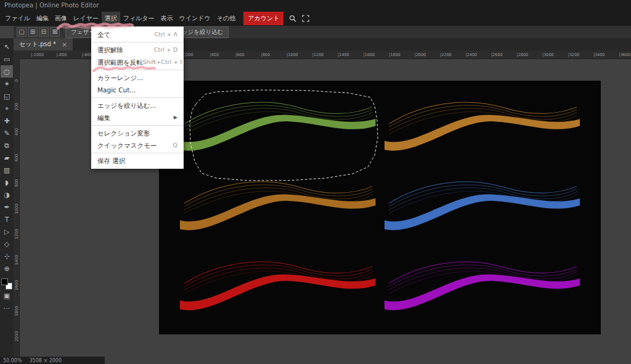  What do you see at coordinates (120, 78) in the screenshot?
I see `menu-item-label: カラーレンジ...` at bounding box center [120, 78].